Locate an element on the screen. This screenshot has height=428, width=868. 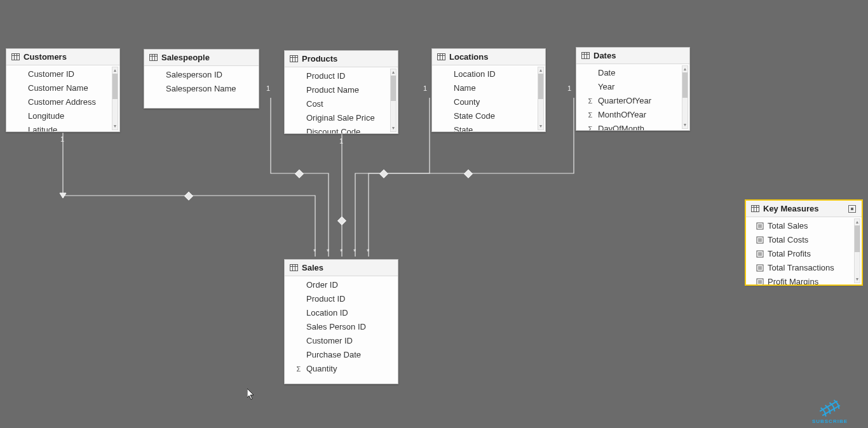
field-item: Product Name is located at coordinates (341, 90).